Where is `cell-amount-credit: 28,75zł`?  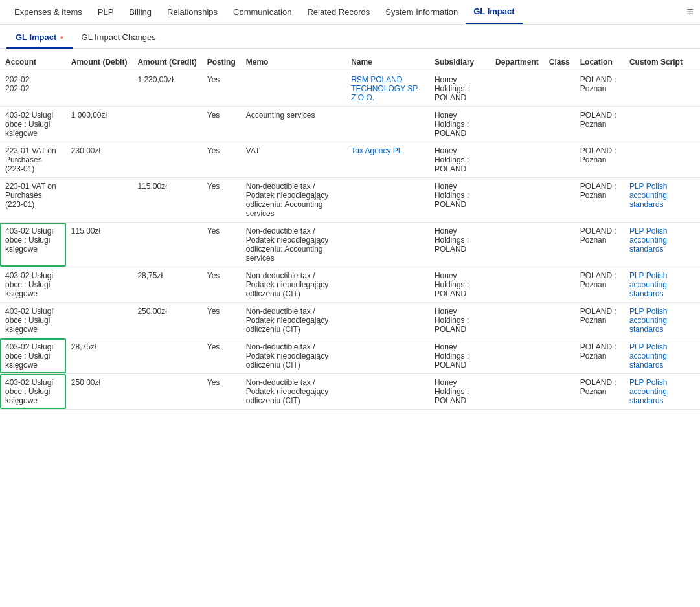
cell-amount-credit: 28,75zł is located at coordinates (167, 285).